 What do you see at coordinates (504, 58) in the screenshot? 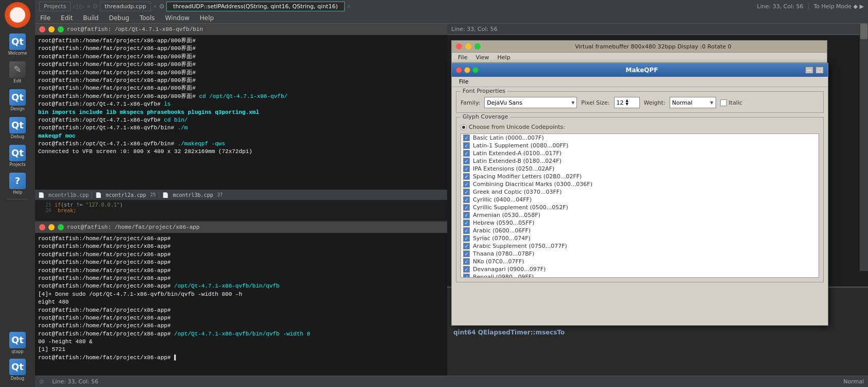
I see `vfb-menu-help: Help` at bounding box center [504, 58].